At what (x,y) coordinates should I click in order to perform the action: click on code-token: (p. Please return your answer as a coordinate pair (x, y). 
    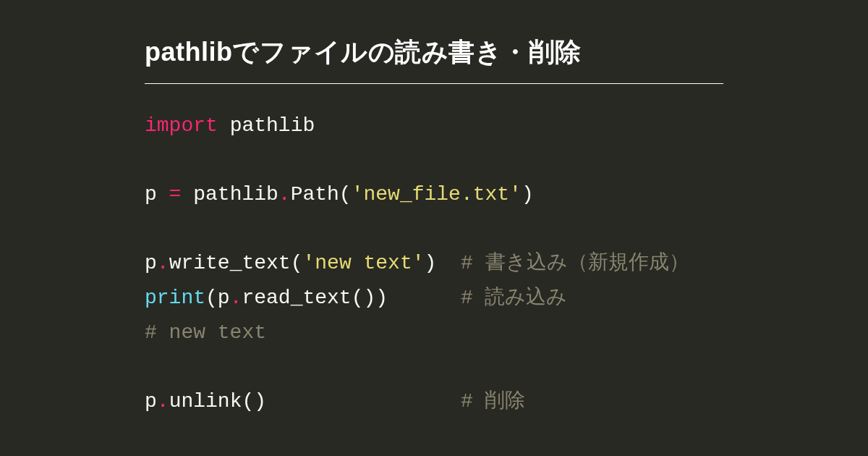
    Looking at the image, I should click on (218, 298).